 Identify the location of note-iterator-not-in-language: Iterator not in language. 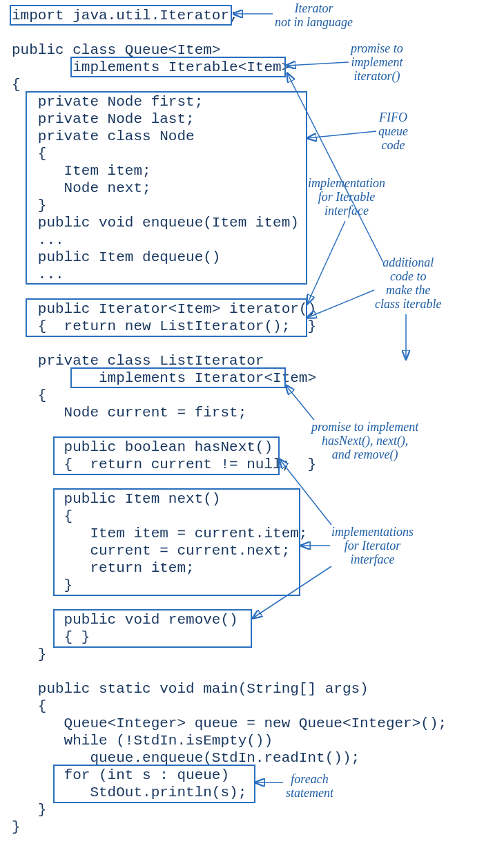
(313, 15).